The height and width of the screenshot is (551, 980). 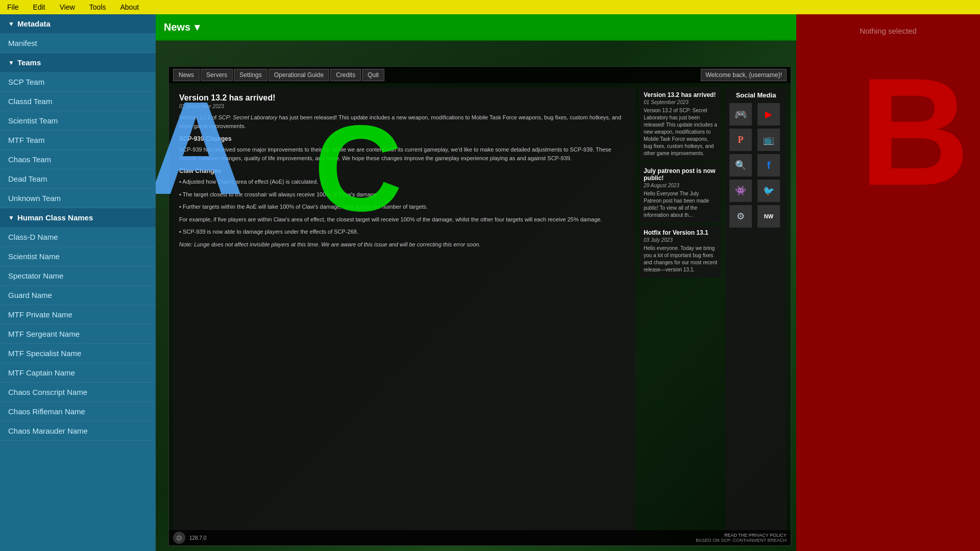 What do you see at coordinates (404, 139) in the screenshot?
I see `news-section1-title: SCP-939 Changes` at bounding box center [404, 139].